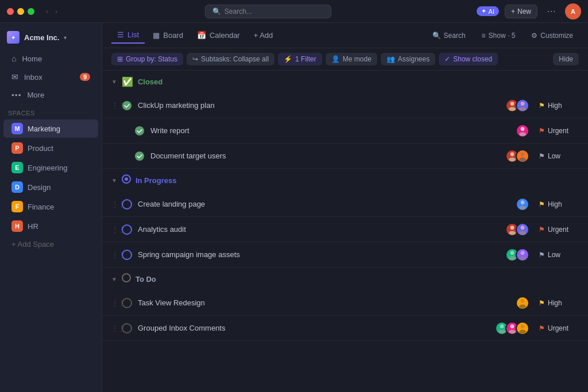 This screenshot has height=392, width=588. Describe the element at coordinates (39, 187) in the screenshot. I see `design-label: Design` at that location.